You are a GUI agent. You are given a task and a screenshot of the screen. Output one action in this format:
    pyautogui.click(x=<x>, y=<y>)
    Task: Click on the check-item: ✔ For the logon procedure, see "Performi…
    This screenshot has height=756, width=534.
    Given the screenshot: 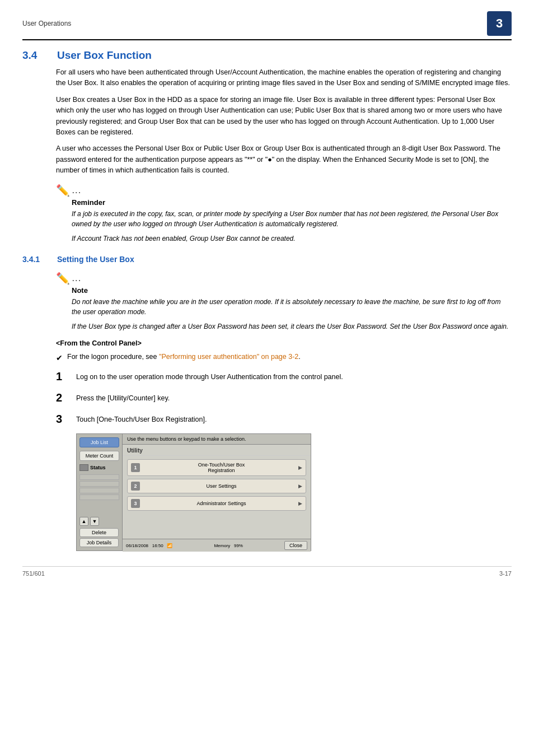 What is the action you would take?
    pyautogui.click(x=284, y=358)
    